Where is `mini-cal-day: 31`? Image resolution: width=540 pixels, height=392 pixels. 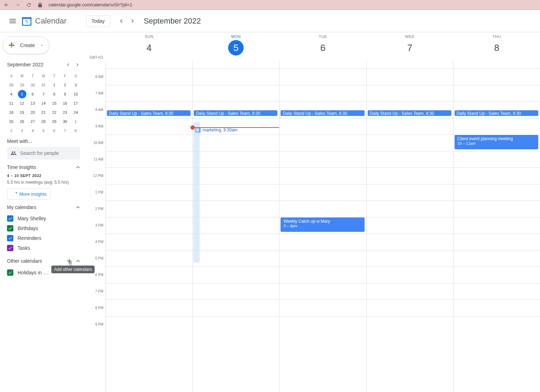
mini-cal-day: 31 is located at coordinates (44, 85).